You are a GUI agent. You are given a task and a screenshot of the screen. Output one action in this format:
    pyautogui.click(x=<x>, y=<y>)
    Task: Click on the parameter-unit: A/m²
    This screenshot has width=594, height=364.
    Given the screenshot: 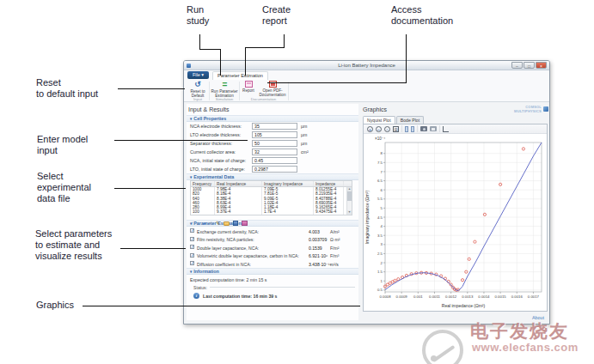 What is the action you would take?
    pyautogui.click(x=335, y=232)
    